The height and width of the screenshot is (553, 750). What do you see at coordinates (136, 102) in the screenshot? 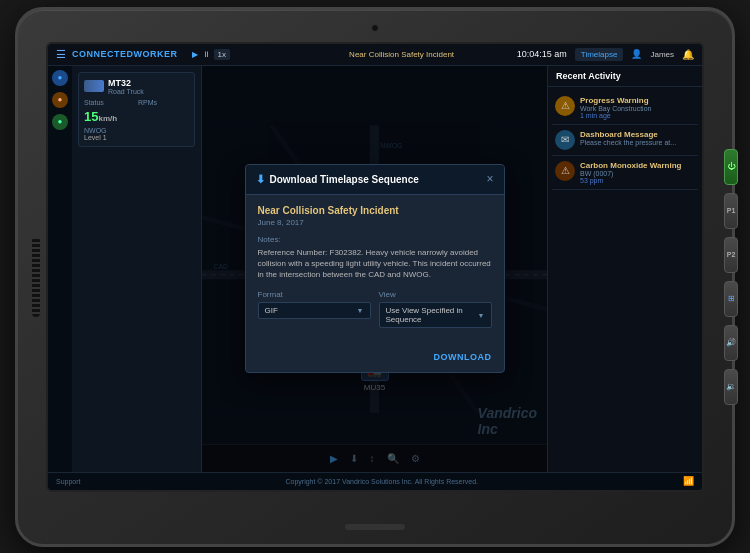
I see `vehicle-stats: Status RPMs` at bounding box center [136, 102].